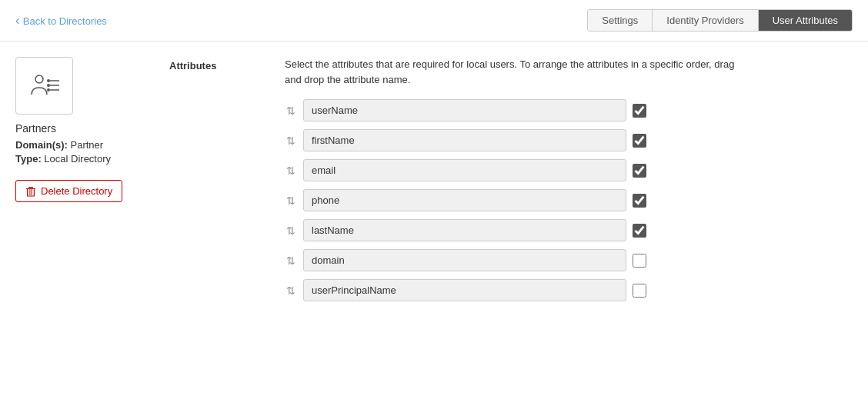 The width and height of the screenshot is (868, 419). Describe the element at coordinates (77, 158) in the screenshot. I see `type-value: Local Directory` at that location.